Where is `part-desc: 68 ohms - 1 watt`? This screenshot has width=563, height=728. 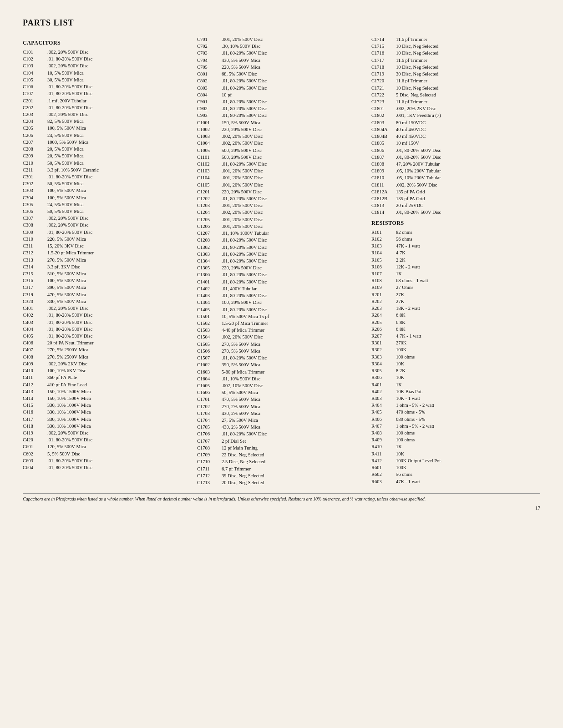 part-desc: 68 ohms - 1 watt is located at coordinates (468, 280).